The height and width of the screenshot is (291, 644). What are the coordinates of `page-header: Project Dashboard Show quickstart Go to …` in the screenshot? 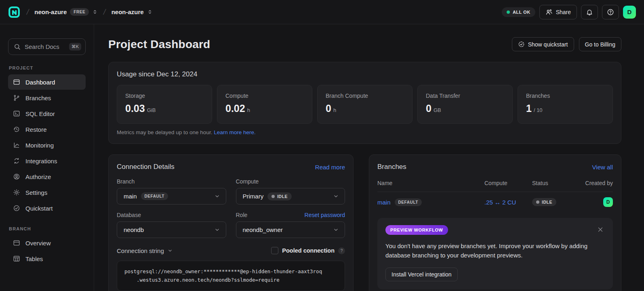 It's located at (365, 44).